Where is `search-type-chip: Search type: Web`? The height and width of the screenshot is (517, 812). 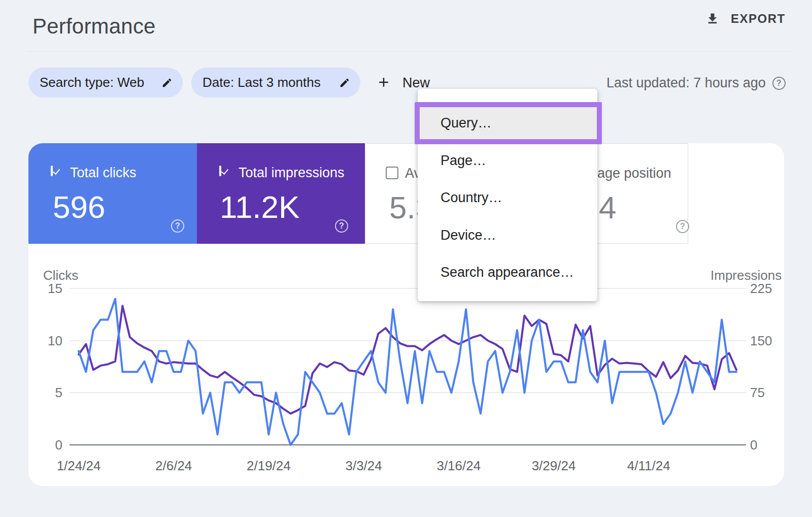 search-type-chip: Search type: Web is located at coordinates (106, 82).